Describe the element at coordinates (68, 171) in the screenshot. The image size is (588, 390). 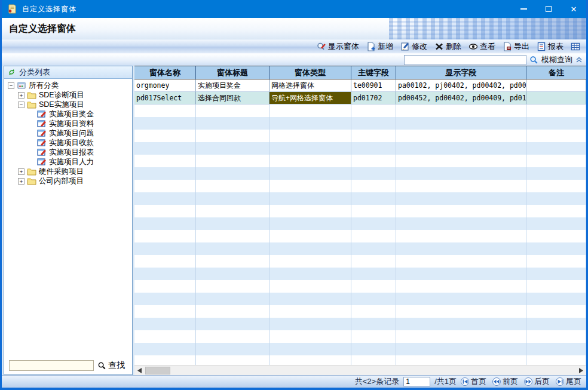
I see `tree-item: +硬件采购项目` at that location.